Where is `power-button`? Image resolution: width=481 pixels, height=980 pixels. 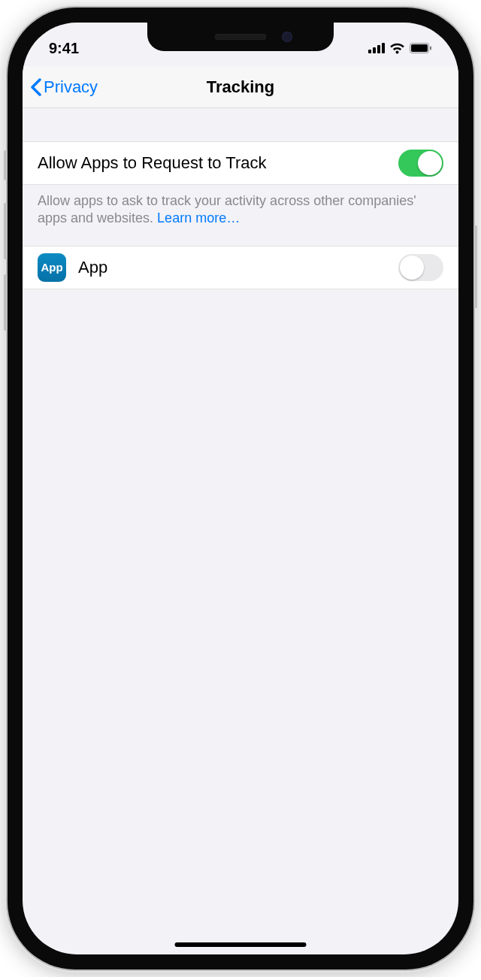 power-button is located at coordinates (475, 267).